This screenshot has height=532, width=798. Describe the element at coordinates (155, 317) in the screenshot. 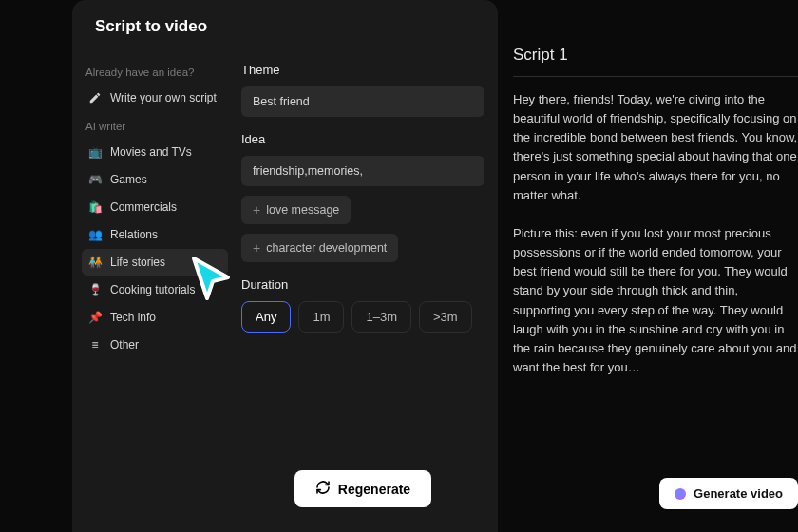

I see `sidebar-item-tech: 📌 Tech info` at that location.